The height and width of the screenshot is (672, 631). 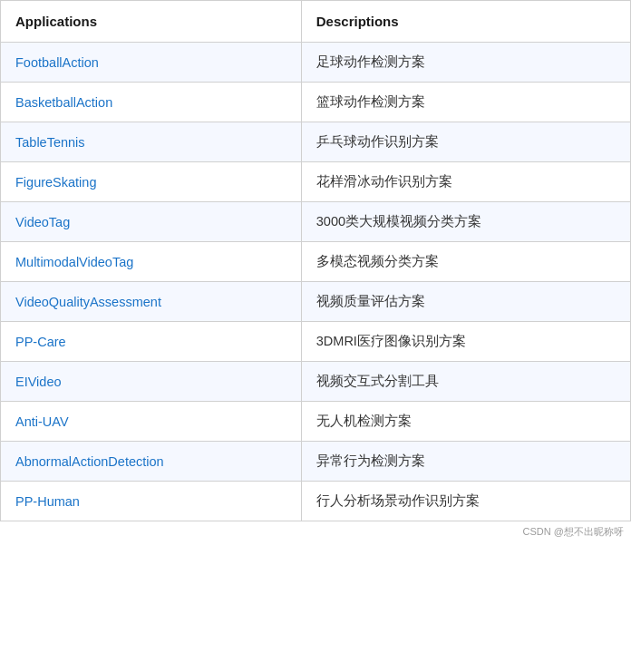 I want to click on description-cell: 视频质量评估方案, so click(x=466, y=302).